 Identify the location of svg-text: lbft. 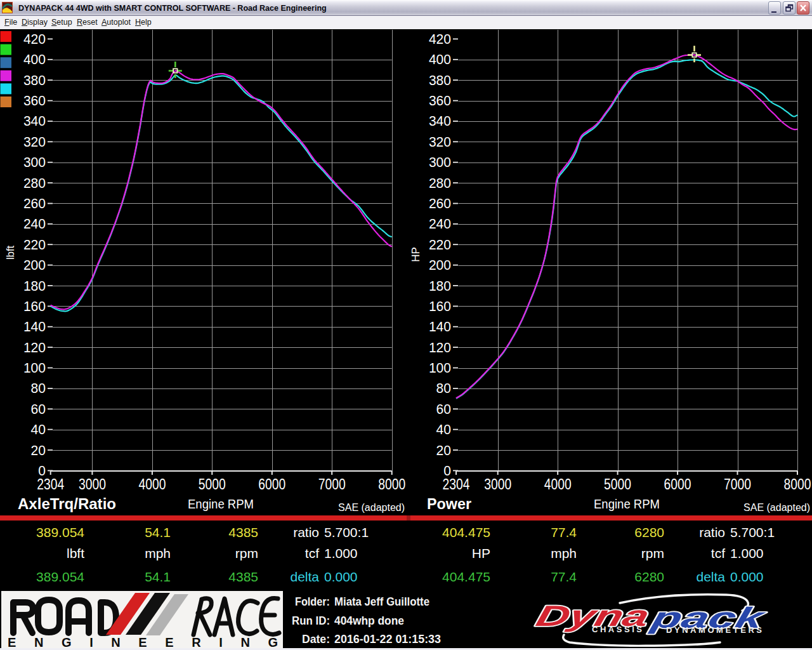
(10, 253).